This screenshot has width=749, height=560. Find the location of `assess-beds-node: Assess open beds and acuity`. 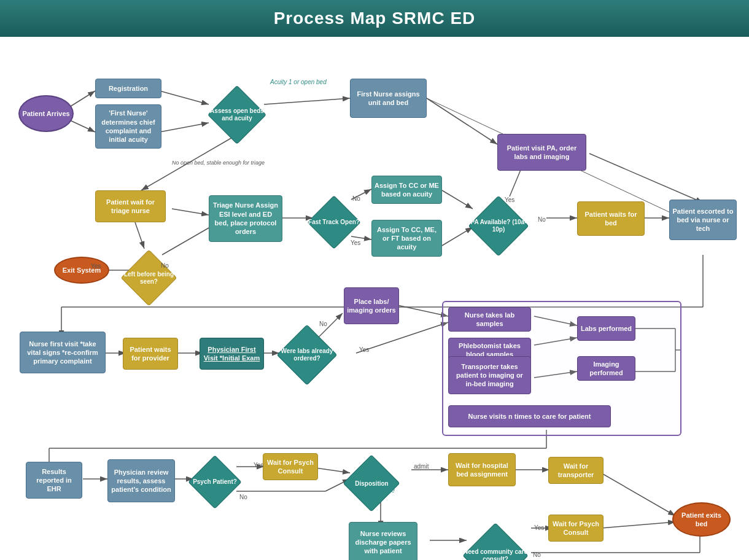

assess-beds-node: Assess open beds and acuity is located at coordinates (237, 115).